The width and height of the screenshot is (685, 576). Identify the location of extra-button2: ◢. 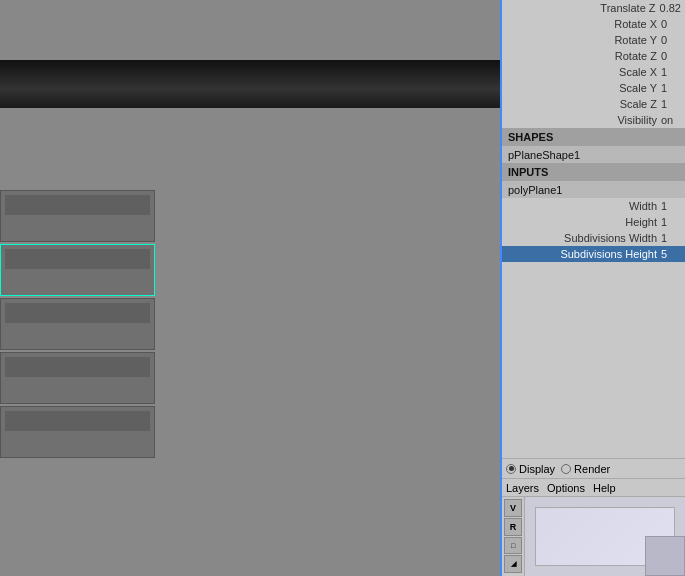
(513, 564).